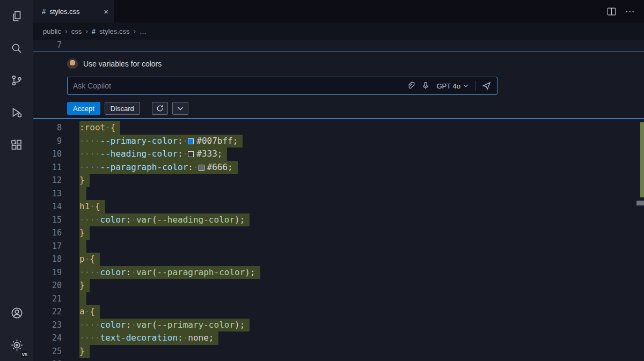 The height and width of the screenshot is (361, 644). What do you see at coordinates (339, 338) in the screenshot?
I see `code-line: 24····text-decoration:·none;` at bounding box center [339, 338].